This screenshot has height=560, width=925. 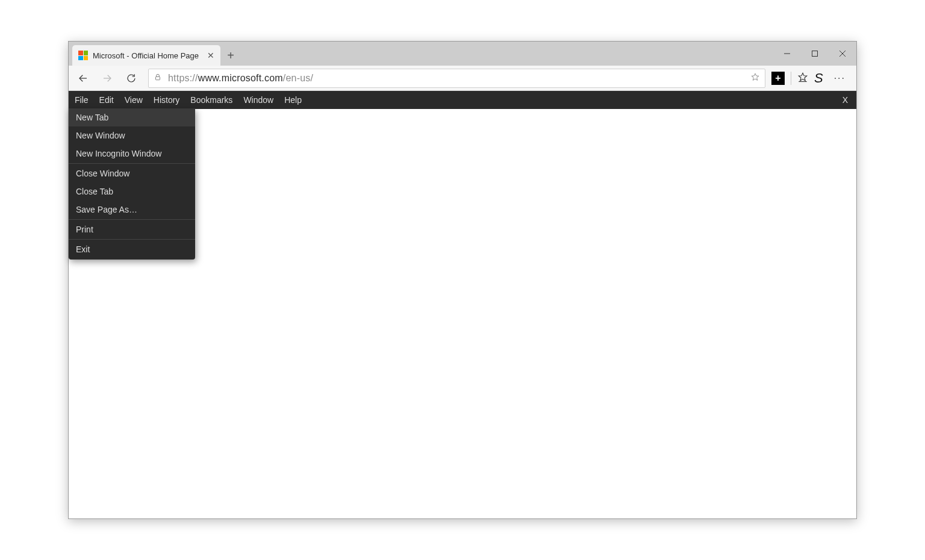 What do you see at coordinates (146, 55) in the screenshot?
I see `tab-title: Microsoft - Official Home Page` at bounding box center [146, 55].